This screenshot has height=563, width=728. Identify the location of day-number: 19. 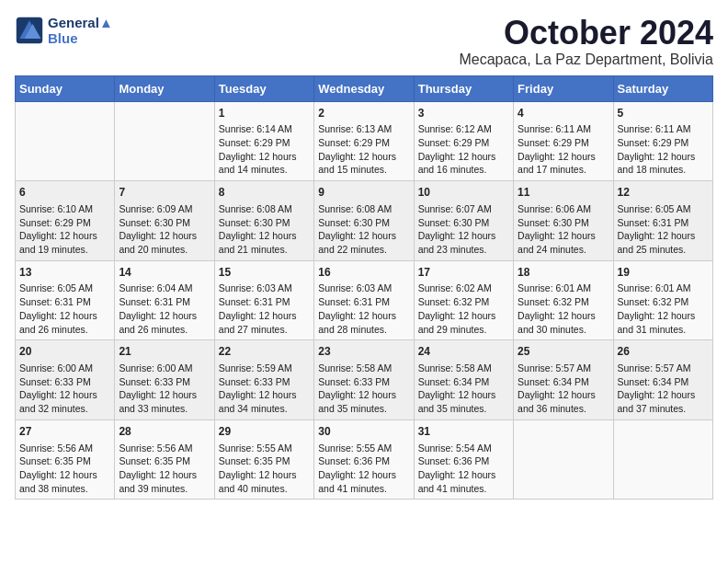
(664, 272).